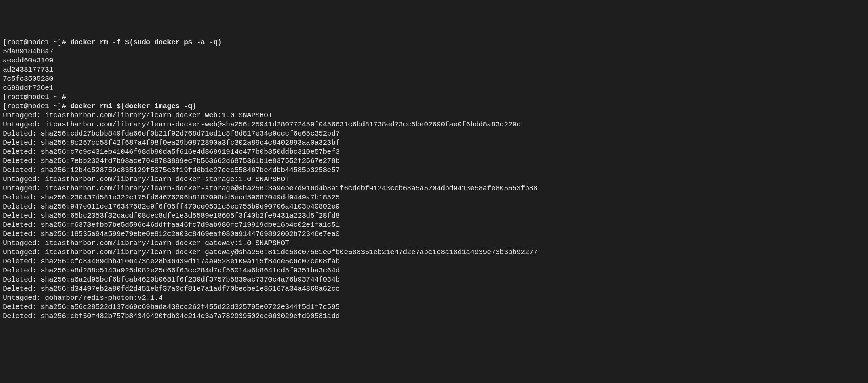 The height and width of the screenshot is (383, 868). What do you see at coordinates (28, 51) in the screenshot?
I see `output-text: 5da89184b8a7` at bounding box center [28, 51].